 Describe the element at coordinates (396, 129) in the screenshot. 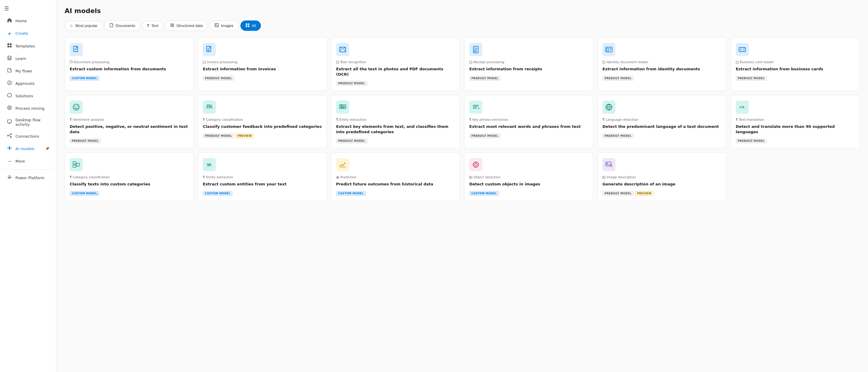

I see `card-title-entity-prebuilt: Extract key elements from text, and clas…` at that location.